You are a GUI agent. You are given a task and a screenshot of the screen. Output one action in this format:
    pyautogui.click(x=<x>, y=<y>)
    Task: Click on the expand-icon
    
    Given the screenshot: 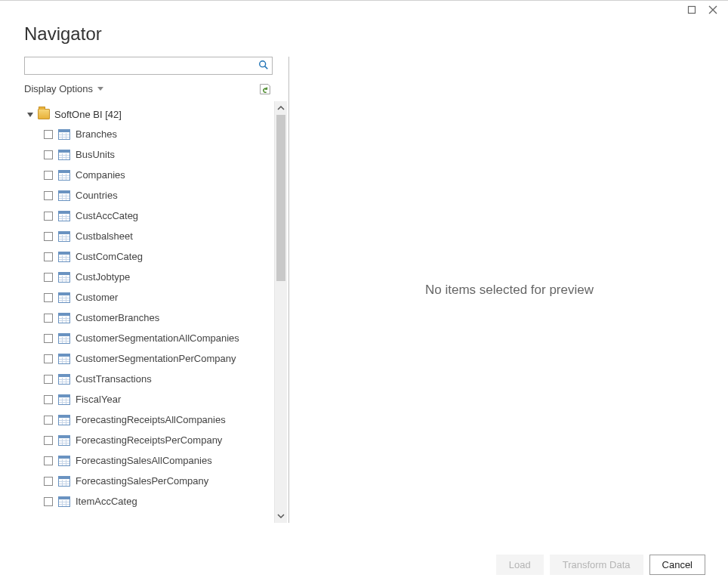 What is the action you would take?
    pyautogui.click(x=30, y=115)
    